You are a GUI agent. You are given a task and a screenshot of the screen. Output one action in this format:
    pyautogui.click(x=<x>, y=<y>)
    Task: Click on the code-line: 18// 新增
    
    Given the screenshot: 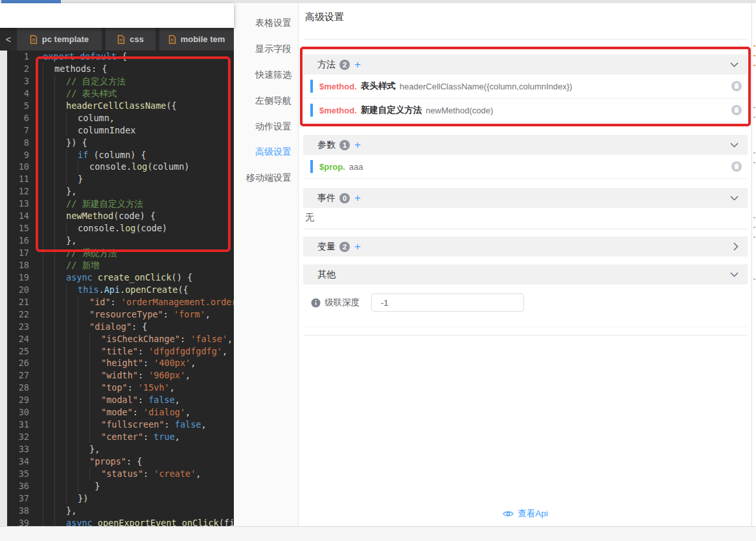 What is the action you would take?
    pyautogui.click(x=117, y=266)
    